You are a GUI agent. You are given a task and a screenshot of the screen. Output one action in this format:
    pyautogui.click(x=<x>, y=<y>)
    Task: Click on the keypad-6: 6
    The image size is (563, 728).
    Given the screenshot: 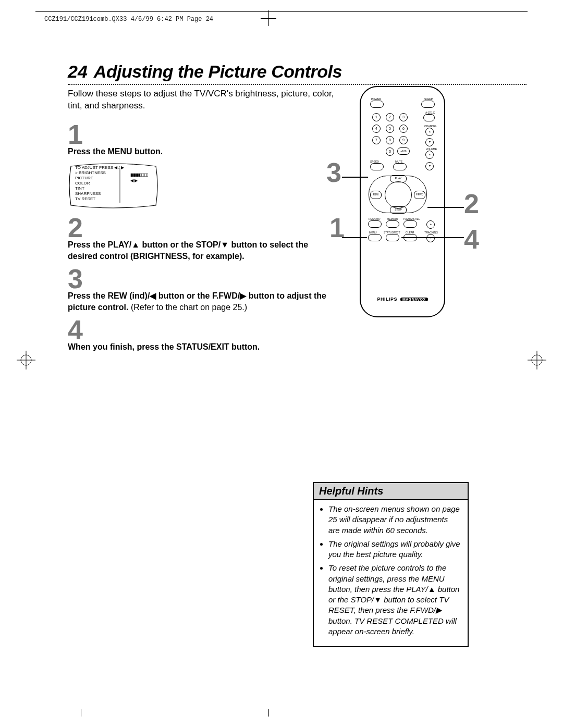 What is the action you would take?
    pyautogui.click(x=403, y=129)
    